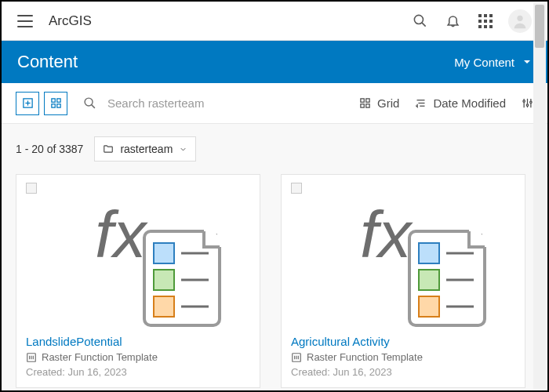  Describe the element at coordinates (485, 63) in the screenshot. I see `my-content-label: My Content` at that location.